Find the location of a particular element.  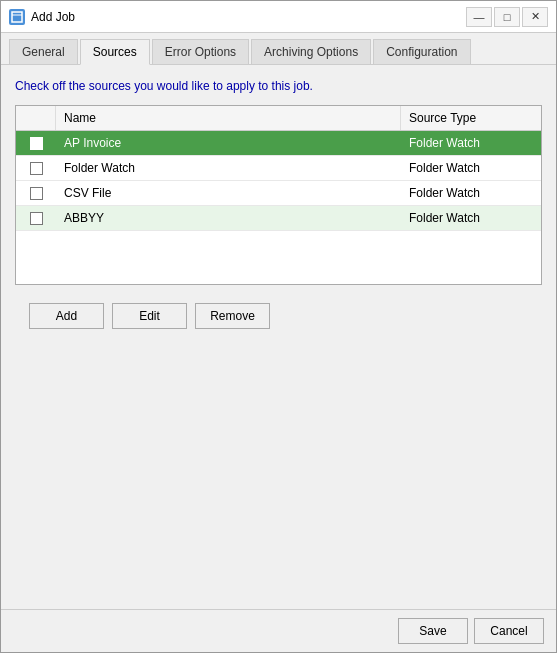

minimize-button: — is located at coordinates (479, 17).